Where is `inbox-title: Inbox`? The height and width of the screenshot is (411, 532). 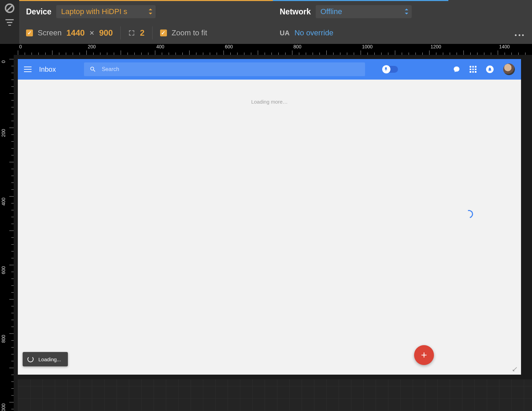
inbox-title: Inbox is located at coordinates (47, 69).